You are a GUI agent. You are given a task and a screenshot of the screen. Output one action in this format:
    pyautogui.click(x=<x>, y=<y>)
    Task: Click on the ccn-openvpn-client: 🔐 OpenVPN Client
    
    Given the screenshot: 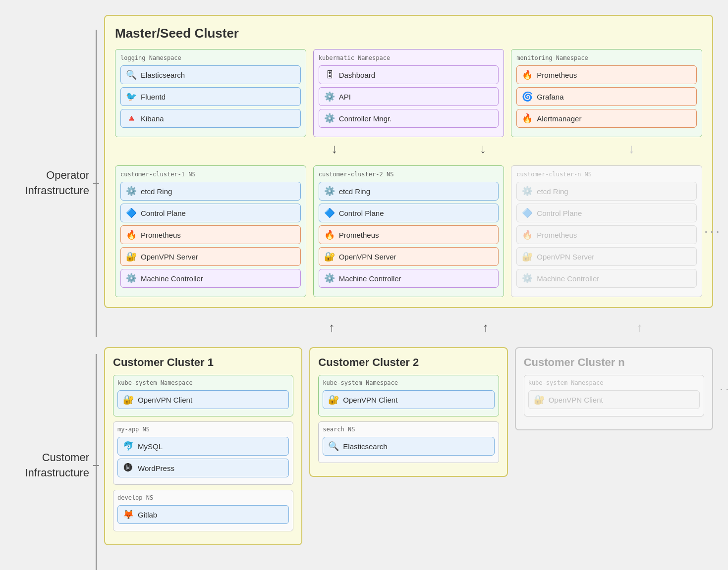 What is the action you would take?
    pyautogui.click(x=614, y=400)
    